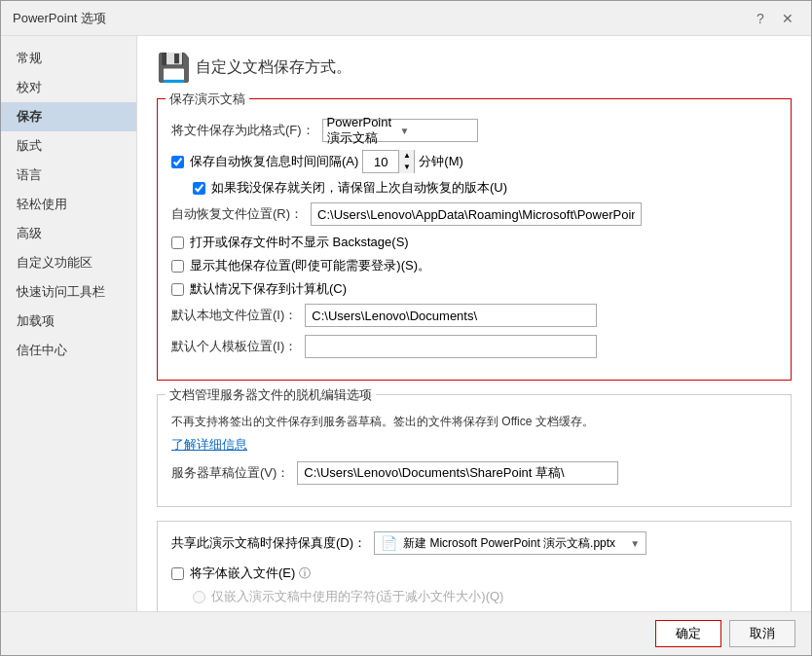 The image size is (812, 656). I want to click on embed-option1-radio, so click(199, 598).